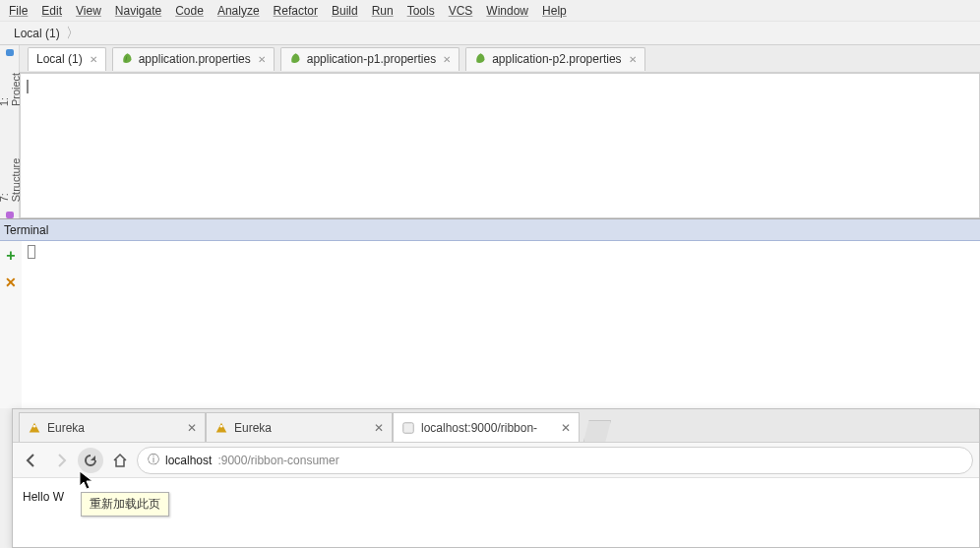 The image size is (980, 548). I want to click on breadcrumb: Local (1) 〉, so click(490, 33).